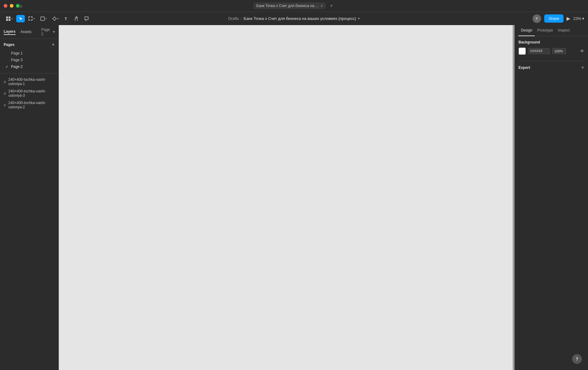 The image size is (588, 370). Describe the element at coordinates (86, 18) in the screenshot. I see `comment-tool` at that location.